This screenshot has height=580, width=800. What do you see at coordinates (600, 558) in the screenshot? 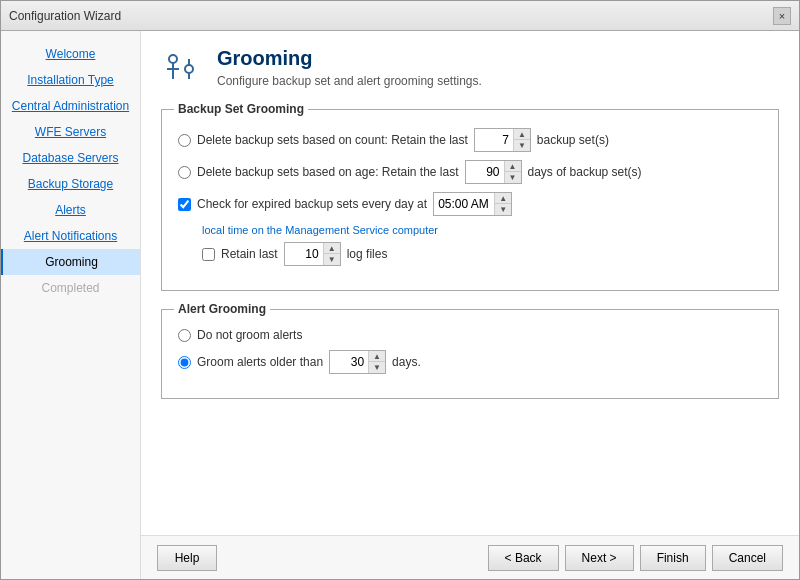
I see `next-button: Next >` at bounding box center [600, 558].